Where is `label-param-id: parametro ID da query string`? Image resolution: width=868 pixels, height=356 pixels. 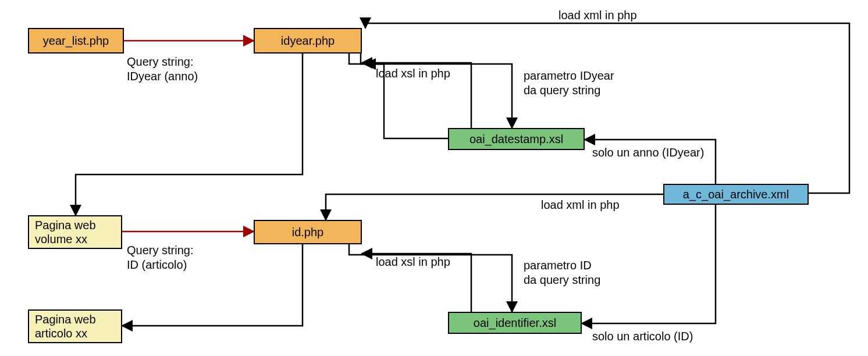
label-param-id: parametro ID da query string is located at coordinates (562, 273).